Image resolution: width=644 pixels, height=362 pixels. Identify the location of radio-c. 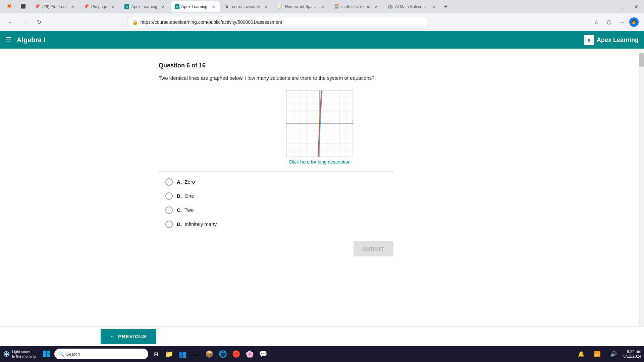
(169, 210).